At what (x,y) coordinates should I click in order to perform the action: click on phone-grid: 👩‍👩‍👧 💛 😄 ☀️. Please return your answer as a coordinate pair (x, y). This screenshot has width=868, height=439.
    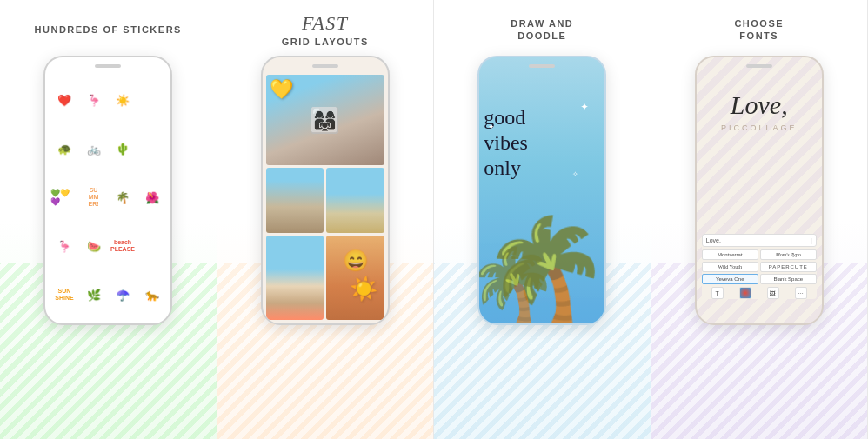
    Looking at the image, I should click on (325, 190).